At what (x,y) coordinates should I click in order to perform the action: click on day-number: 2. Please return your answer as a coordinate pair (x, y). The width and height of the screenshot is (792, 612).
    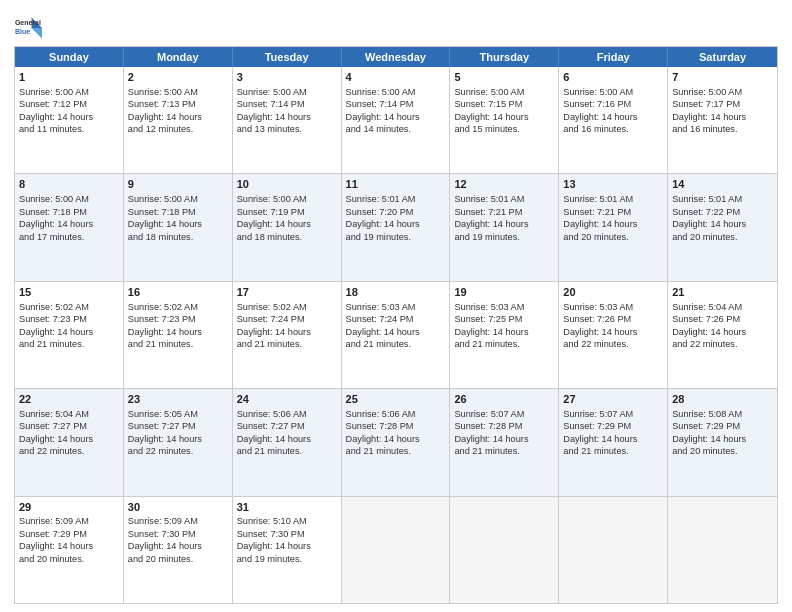
    Looking at the image, I should click on (178, 78).